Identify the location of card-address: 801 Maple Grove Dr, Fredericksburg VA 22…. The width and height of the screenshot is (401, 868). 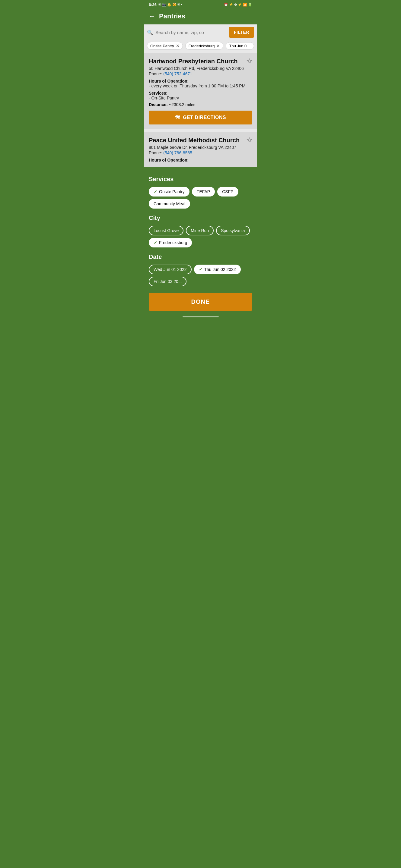
(200, 148).